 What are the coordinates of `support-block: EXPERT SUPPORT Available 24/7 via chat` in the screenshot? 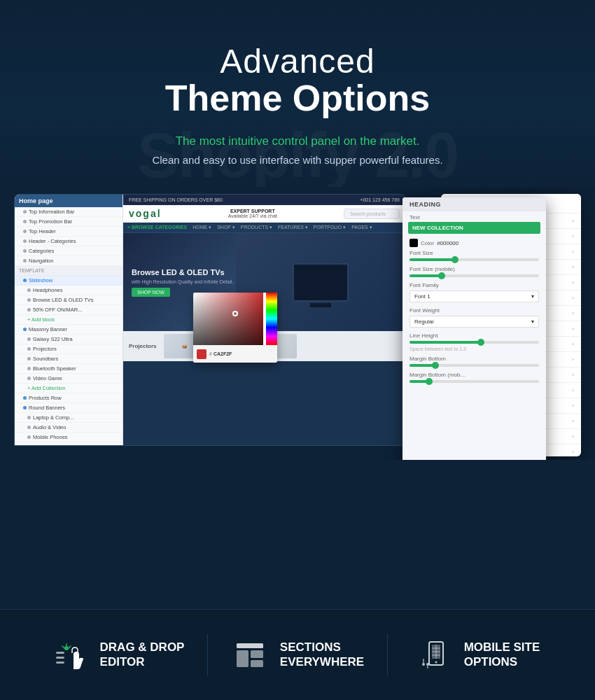 It's located at (253, 214).